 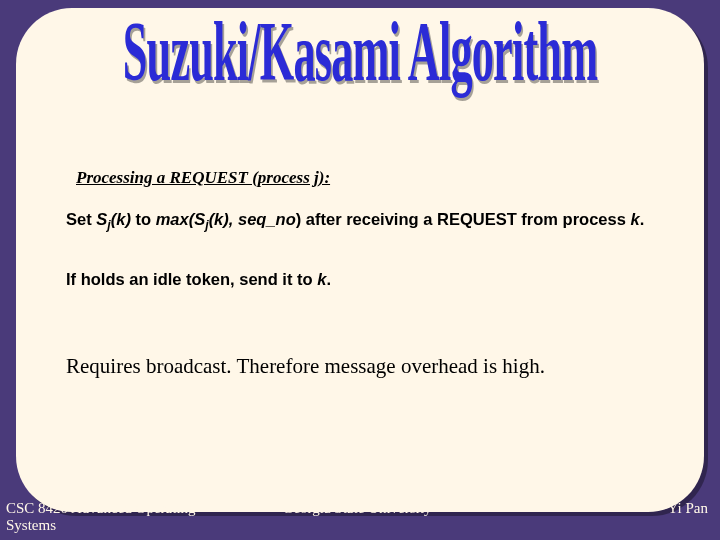 What do you see at coordinates (357, 517) in the screenshot?
I see `footer-university: Georgia State University` at bounding box center [357, 517].